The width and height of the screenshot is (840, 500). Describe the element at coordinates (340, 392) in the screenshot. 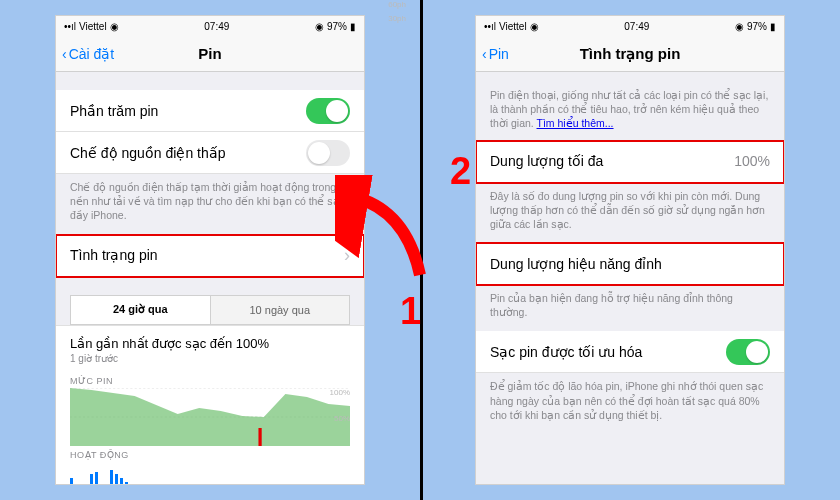

I see `tick-100: 100%` at that location.